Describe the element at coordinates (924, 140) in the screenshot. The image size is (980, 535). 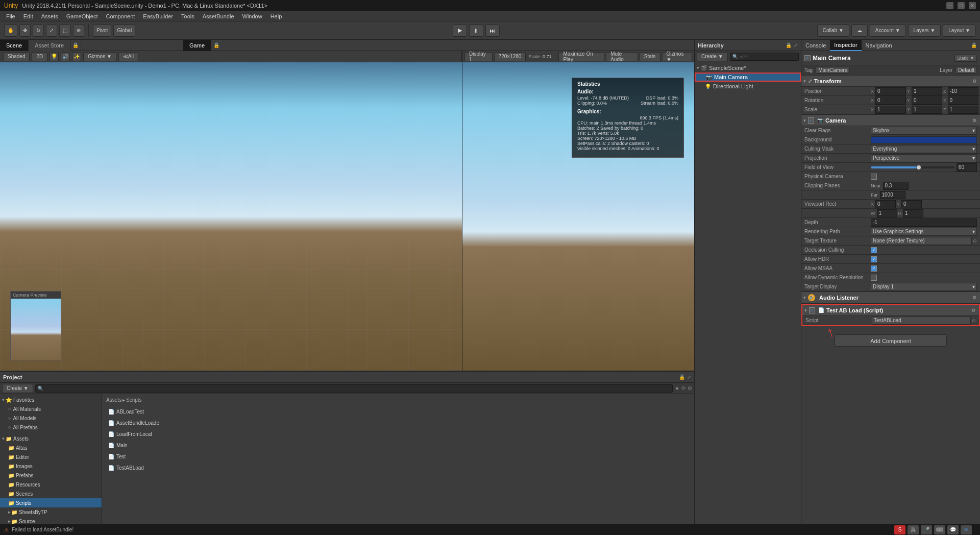
I see `background-color` at that location.